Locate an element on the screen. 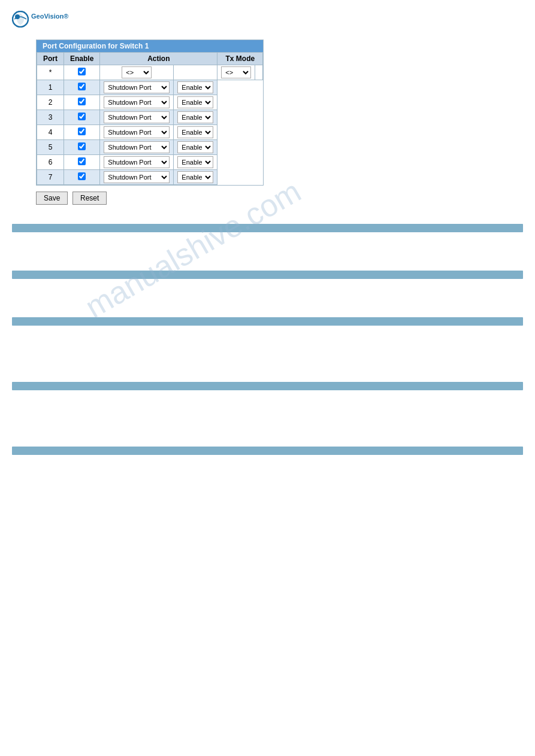  port-num: 2 is located at coordinates (50, 103).